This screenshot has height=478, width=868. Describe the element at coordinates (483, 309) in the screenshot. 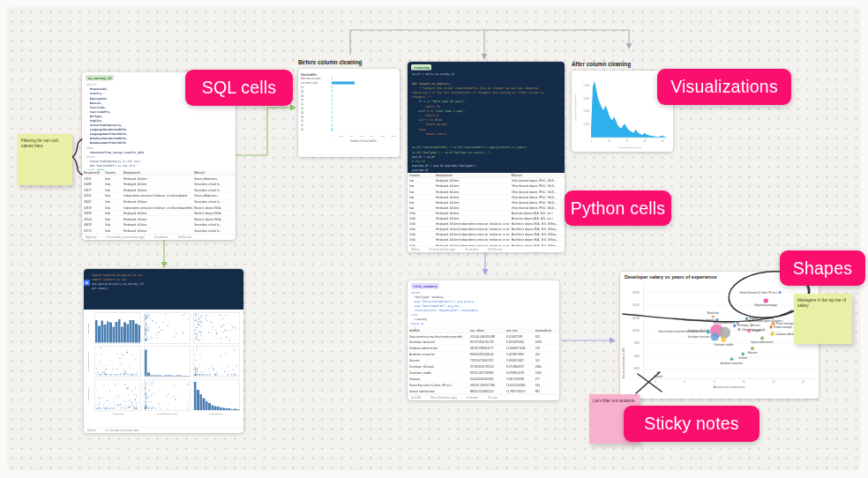

I see `code-block: select "DevTypeA" devRole, avg("Converte…` at that location.